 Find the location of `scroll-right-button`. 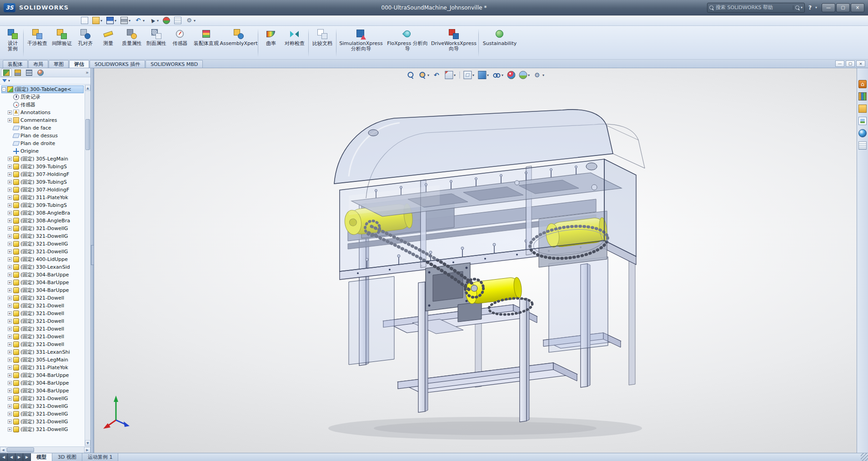

scroll-right-button is located at coordinates (87, 450).